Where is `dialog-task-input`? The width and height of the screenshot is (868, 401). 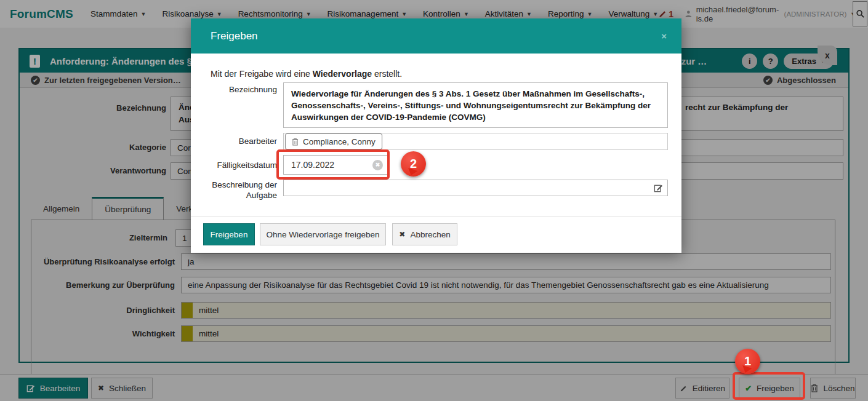 dialog-task-input is located at coordinates (475, 188).